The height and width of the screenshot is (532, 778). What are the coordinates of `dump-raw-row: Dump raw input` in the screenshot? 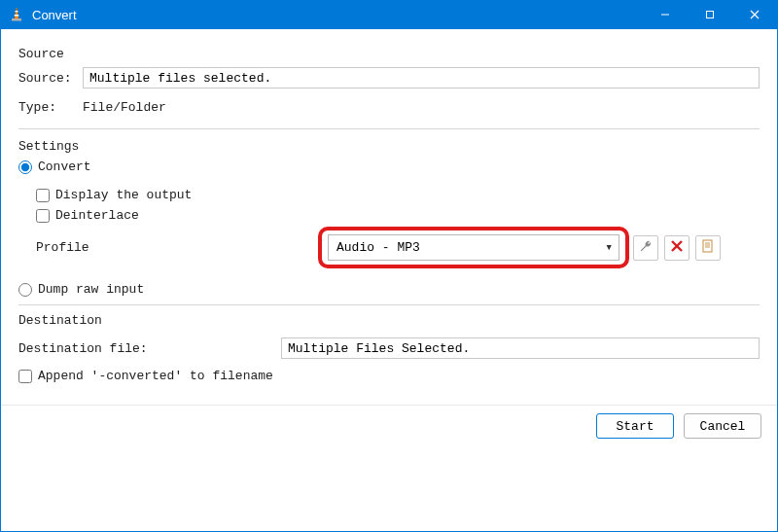 It's located at (389, 290).